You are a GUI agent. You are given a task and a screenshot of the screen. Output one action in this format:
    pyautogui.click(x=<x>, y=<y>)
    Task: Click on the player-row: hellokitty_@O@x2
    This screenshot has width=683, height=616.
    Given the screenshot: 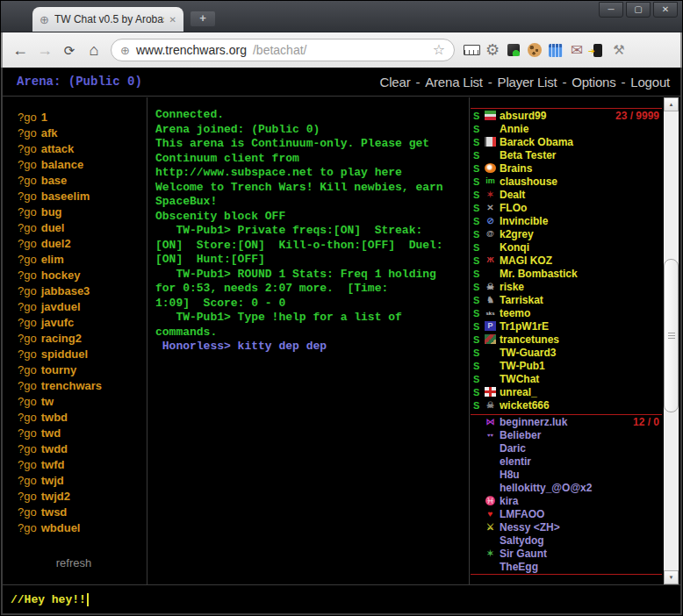 What is the action you would take?
    pyautogui.click(x=566, y=488)
    